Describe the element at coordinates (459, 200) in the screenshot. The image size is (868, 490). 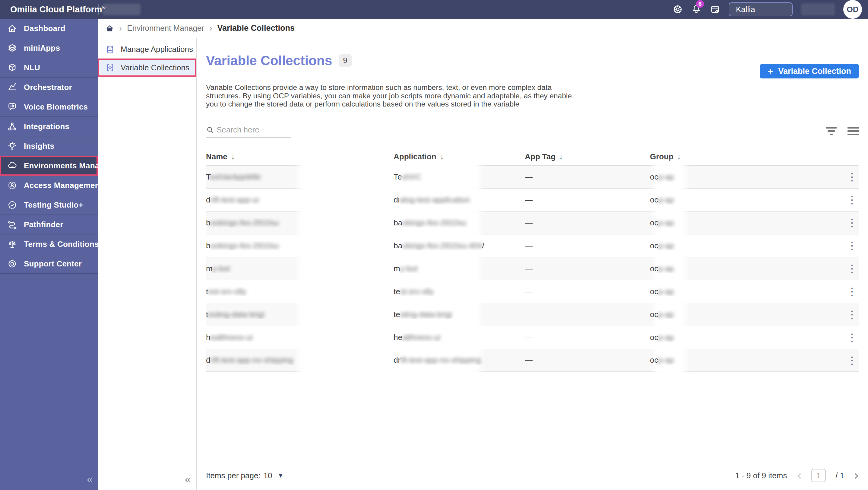
I see `cell-application: dialog-test-application` at that location.